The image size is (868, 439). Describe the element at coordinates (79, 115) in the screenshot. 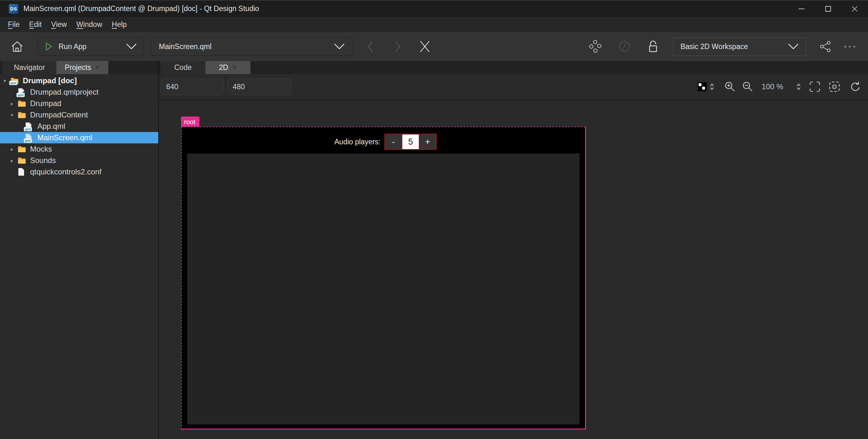

I see `tree-item-drumpadcontent: ▾ DrumpadContent` at that location.